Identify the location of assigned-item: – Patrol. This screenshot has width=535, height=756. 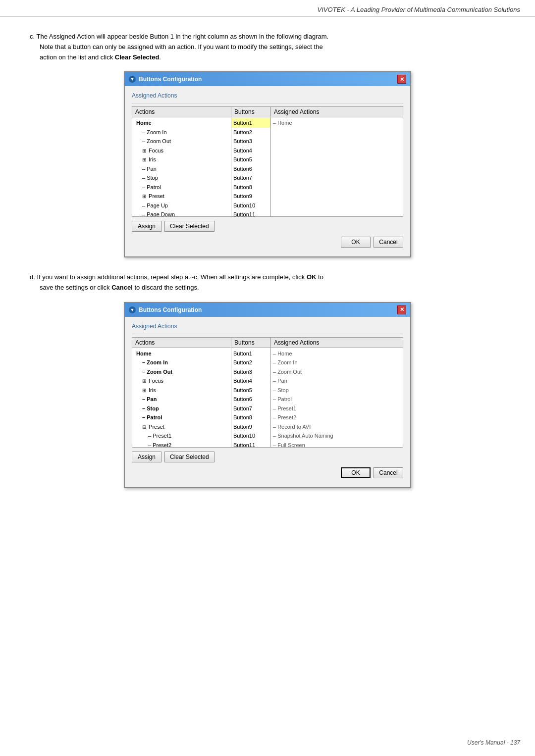
(337, 399).